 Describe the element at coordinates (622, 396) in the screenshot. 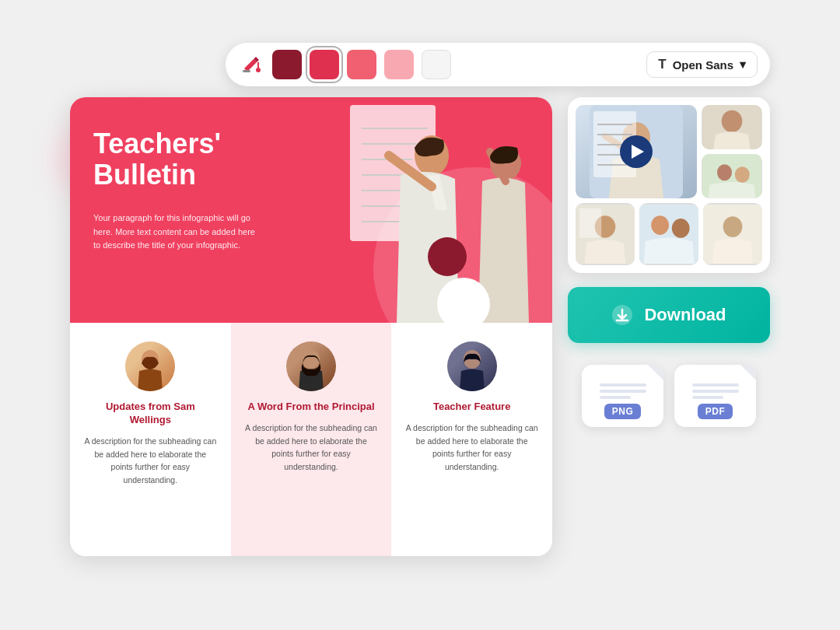

I see `png-button: PNG` at that location.